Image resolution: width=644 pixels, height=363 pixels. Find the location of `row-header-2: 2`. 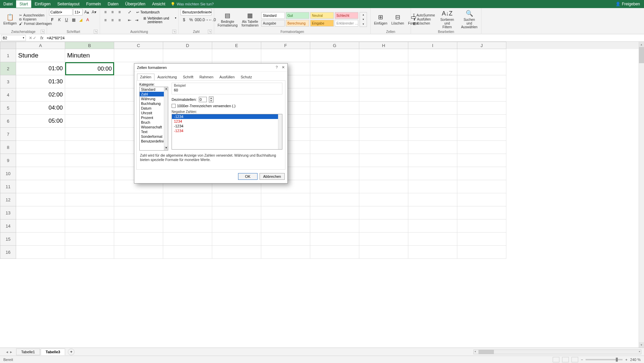

row-header-2: 2 is located at coordinates (8, 69).